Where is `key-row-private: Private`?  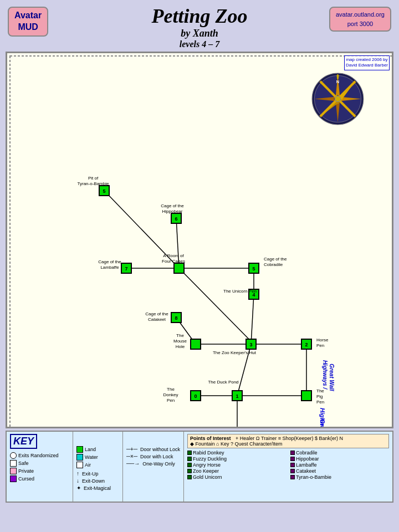
key-row-private: Private is located at coordinates (40, 471).